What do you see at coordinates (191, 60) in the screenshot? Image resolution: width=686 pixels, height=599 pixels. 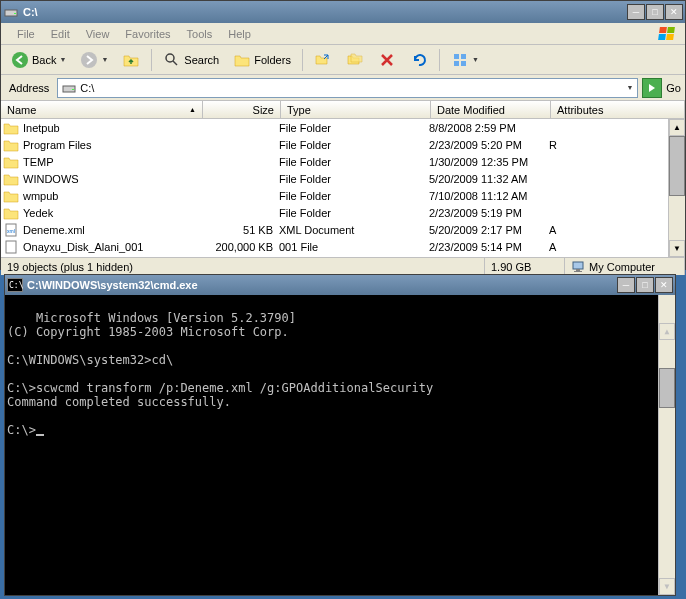 I see `search-button: Search` at bounding box center [191, 60].